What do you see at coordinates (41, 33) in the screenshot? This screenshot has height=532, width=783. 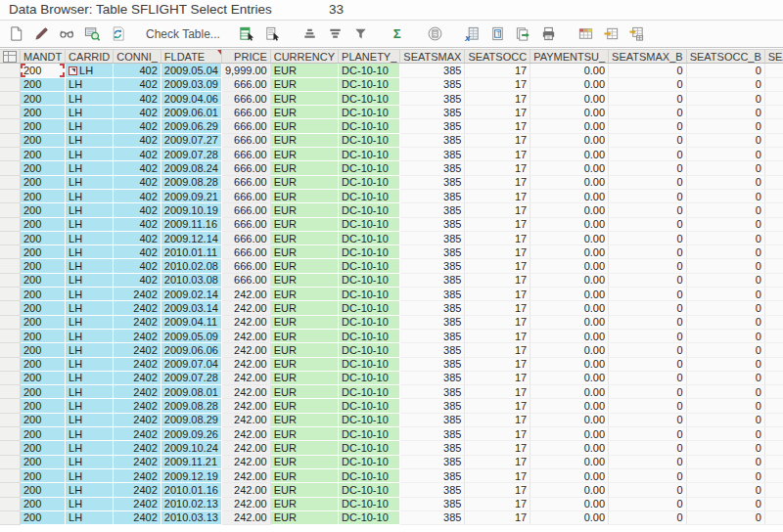 I see `edit-button` at bounding box center [41, 33].